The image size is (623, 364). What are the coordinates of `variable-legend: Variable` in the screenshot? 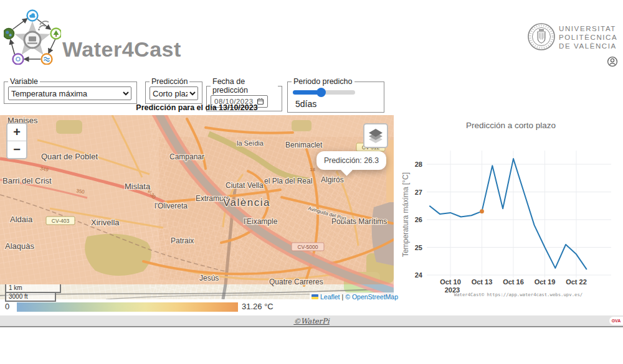 It's located at (24, 82).